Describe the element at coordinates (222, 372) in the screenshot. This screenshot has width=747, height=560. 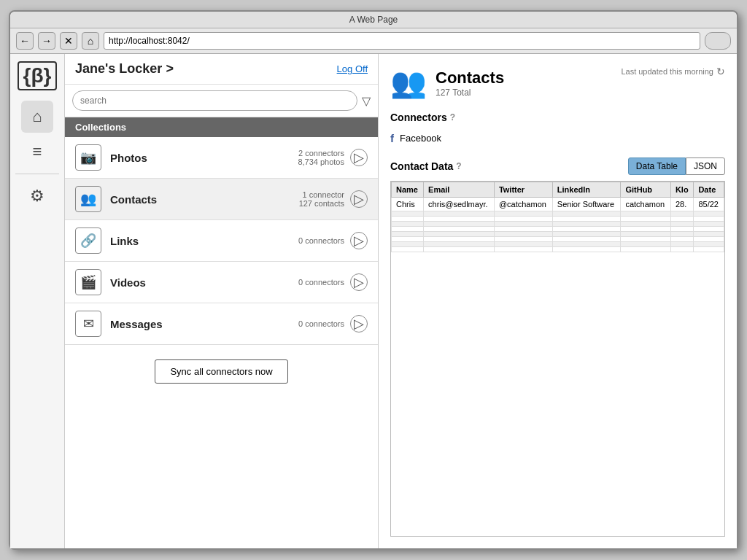
I see `sync-btn-area: Sync all connectors now` at that location.